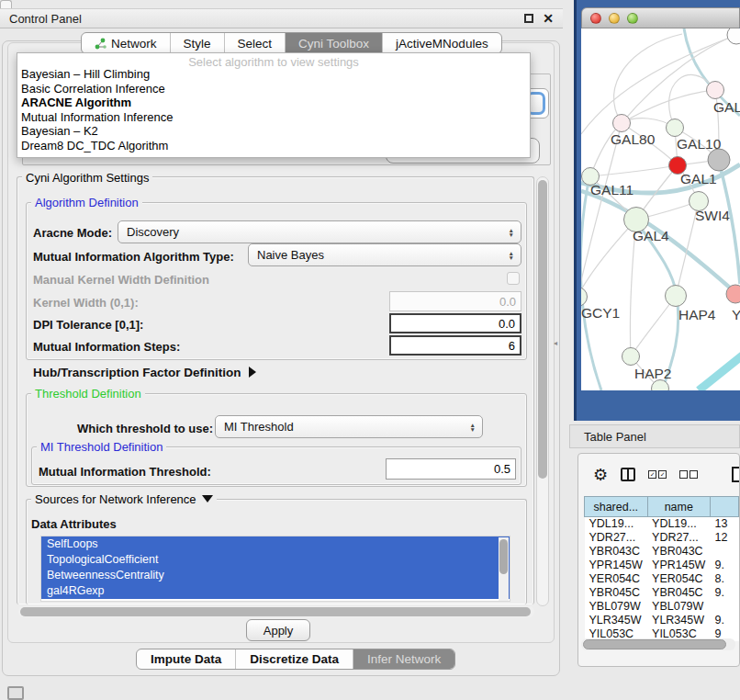  I want to click on apply-button: Apply, so click(278, 630).